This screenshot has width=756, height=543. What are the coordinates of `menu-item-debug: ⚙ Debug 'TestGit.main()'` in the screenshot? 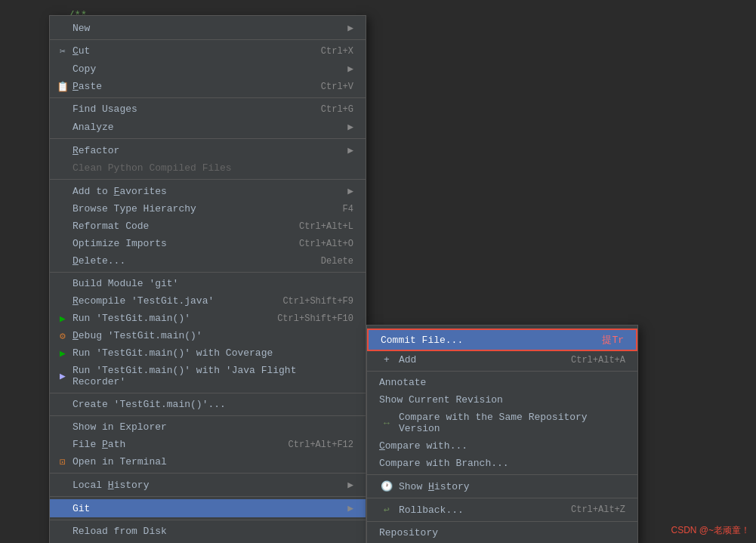 It's located at (208, 335).